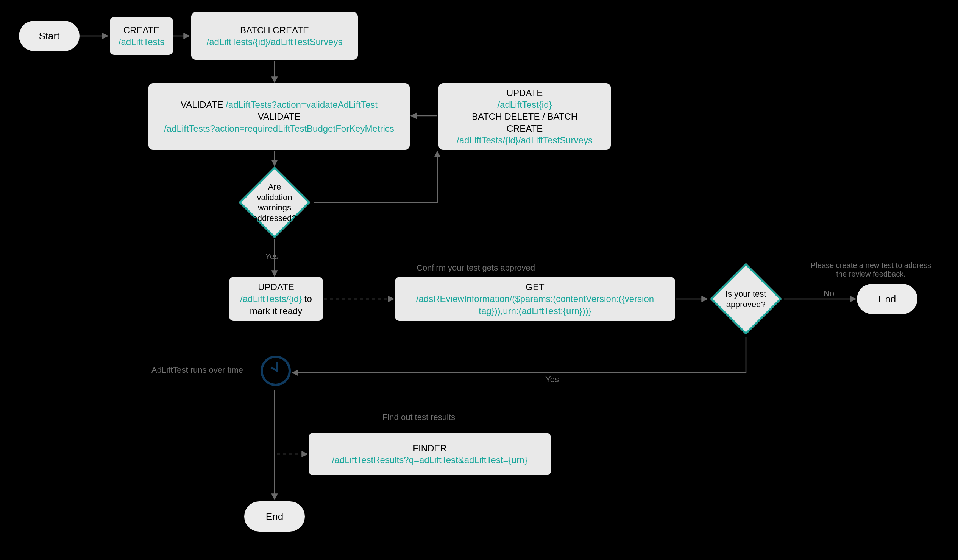 Image resolution: width=958 pixels, height=560 pixels. I want to click on terminal-end-bottom: End, so click(274, 517).